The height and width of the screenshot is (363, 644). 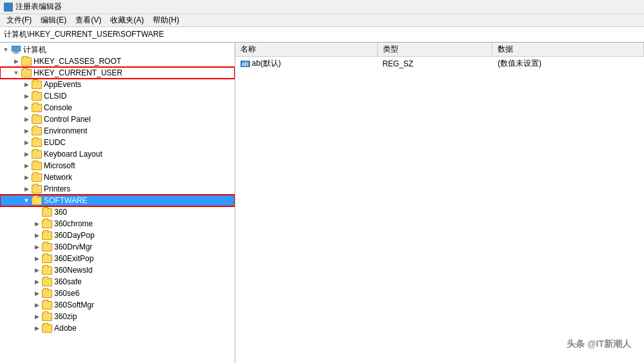 I want to click on tree-item-printers: ▶ Printers, so click(x=117, y=189).